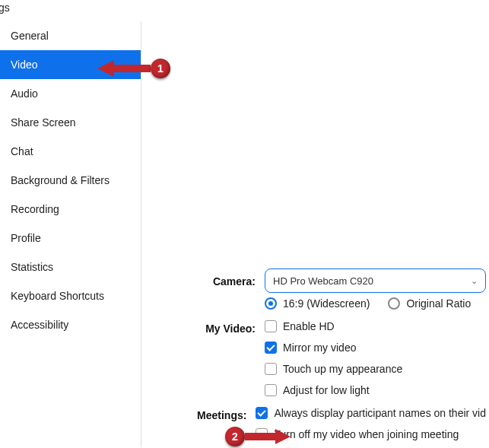  I want to click on touch-up-checkbox: Touch up my appearance, so click(333, 369).